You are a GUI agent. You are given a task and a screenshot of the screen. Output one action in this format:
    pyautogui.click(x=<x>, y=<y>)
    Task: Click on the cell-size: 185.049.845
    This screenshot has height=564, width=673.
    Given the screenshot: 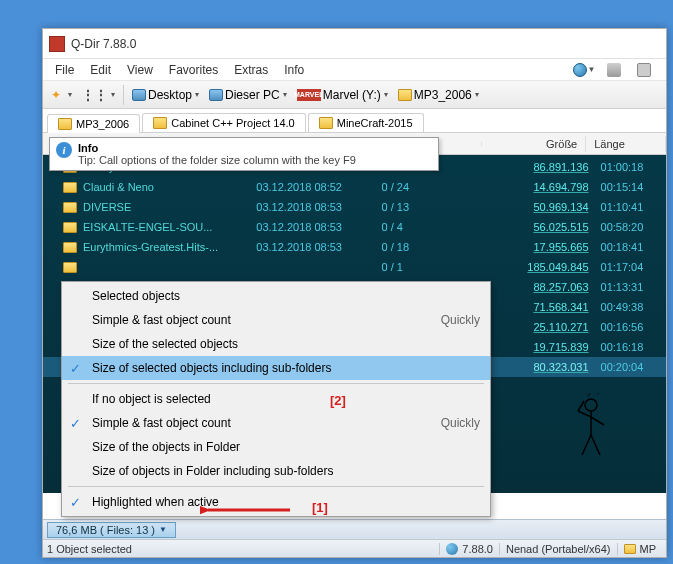 What is the action you would take?
    pyautogui.click(x=538, y=267)
    